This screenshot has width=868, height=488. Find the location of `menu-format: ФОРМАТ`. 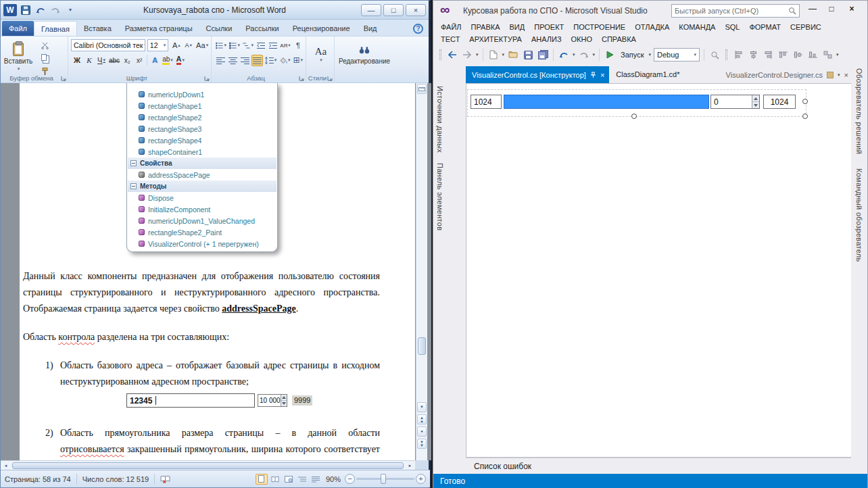

menu-format: ФОРМАТ is located at coordinates (765, 27).